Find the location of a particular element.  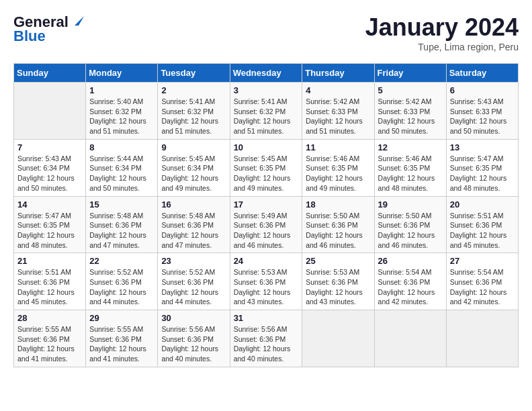

day-number: 11 is located at coordinates (338, 148).